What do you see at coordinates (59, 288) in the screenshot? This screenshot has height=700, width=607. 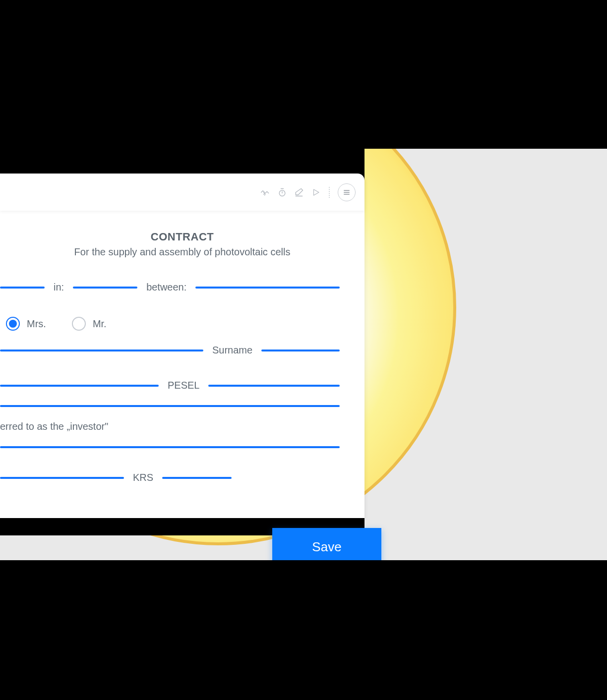 I see `label-in: in:` at bounding box center [59, 288].